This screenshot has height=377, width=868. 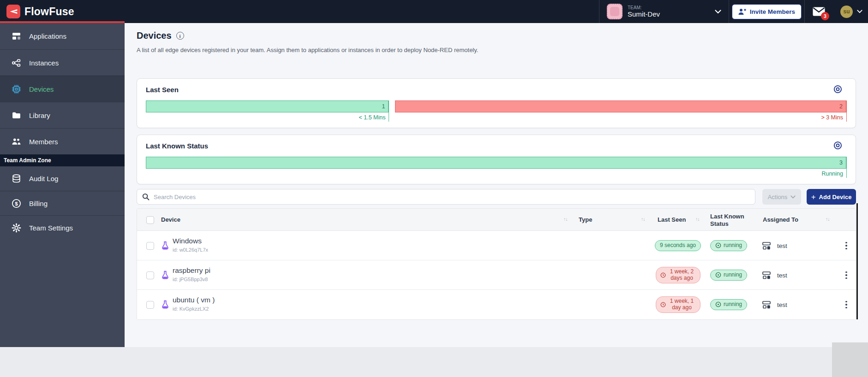 I want to click on sidebar-item-label: Devices, so click(x=42, y=89).